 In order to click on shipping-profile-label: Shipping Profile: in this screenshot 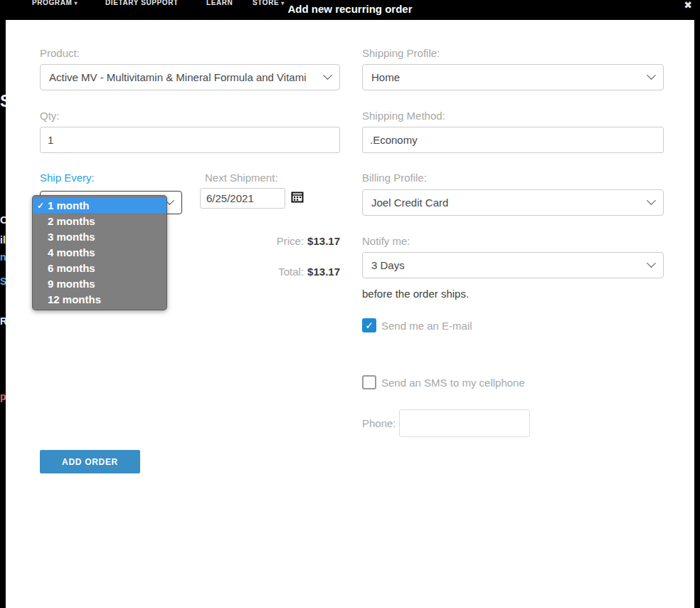, I will do `click(401, 53)`.